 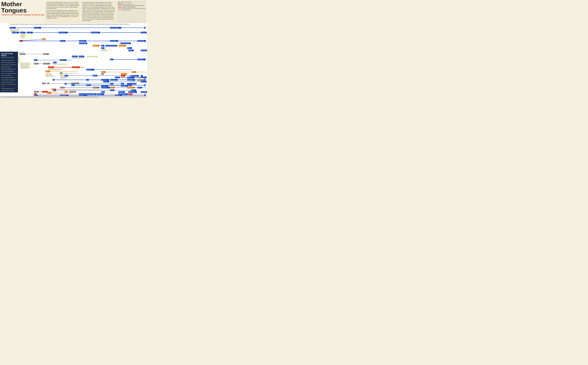 What do you see at coordinates (49, 74) in the screenshot?
I see `svg-text: Logique for natural-` at bounding box center [49, 74].